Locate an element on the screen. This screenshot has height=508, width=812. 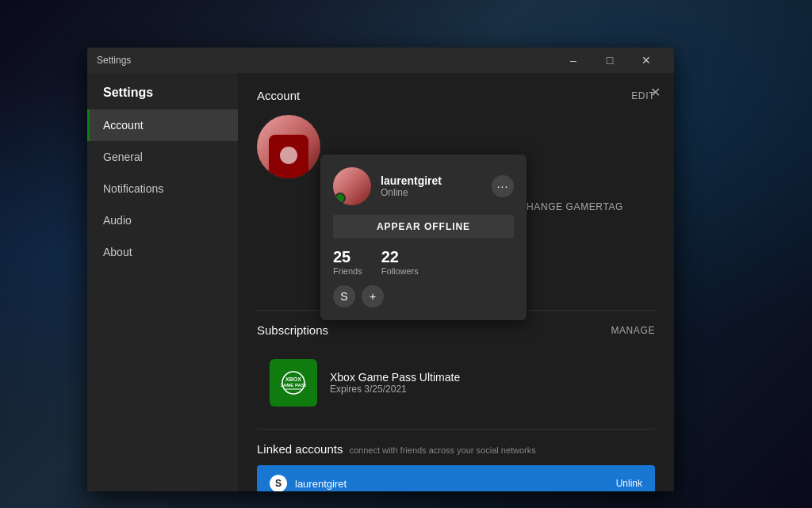
unlink-button: Unlink is located at coordinates (630, 483).